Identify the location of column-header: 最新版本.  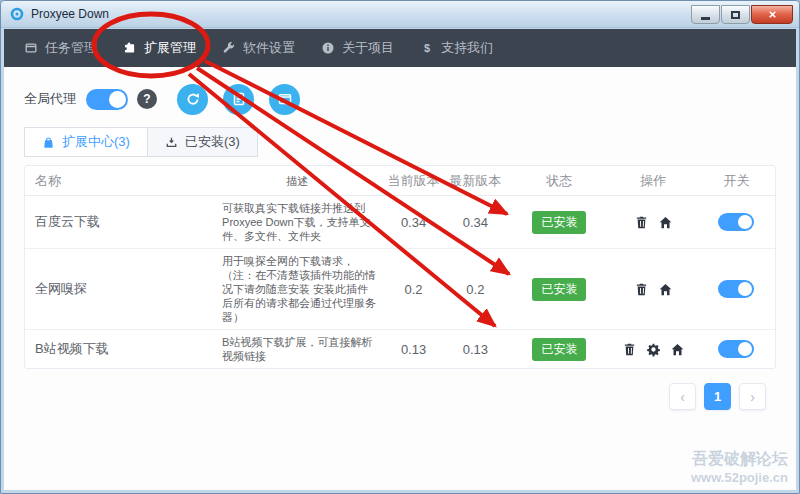
(476, 181).